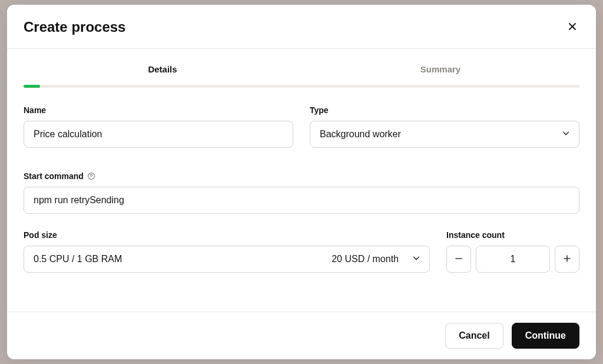 The image size is (603, 364). What do you see at coordinates (91, 176) in the screenshot?
I see `help-icon` at bounding box center [91, 176].